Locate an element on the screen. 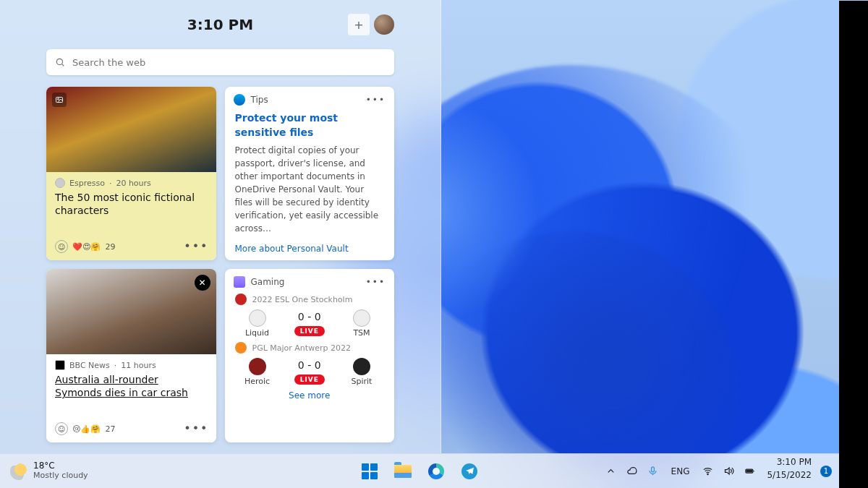 Image resolution: width=868 pixels, height=488 pixels. windows-icon is located at coordinates (370, 471).